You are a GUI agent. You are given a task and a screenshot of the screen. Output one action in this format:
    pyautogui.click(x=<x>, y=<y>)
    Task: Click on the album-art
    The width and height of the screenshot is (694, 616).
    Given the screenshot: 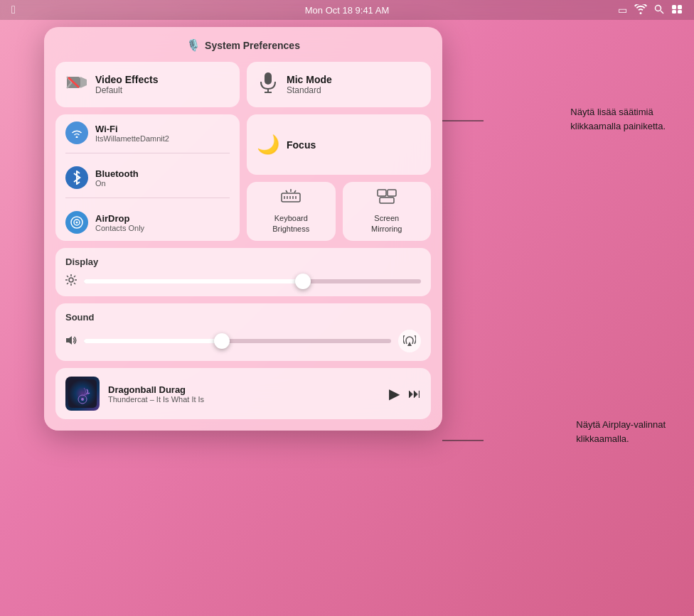 What is the action you would take?
    pyautogui.click(x=82, y=394)
    